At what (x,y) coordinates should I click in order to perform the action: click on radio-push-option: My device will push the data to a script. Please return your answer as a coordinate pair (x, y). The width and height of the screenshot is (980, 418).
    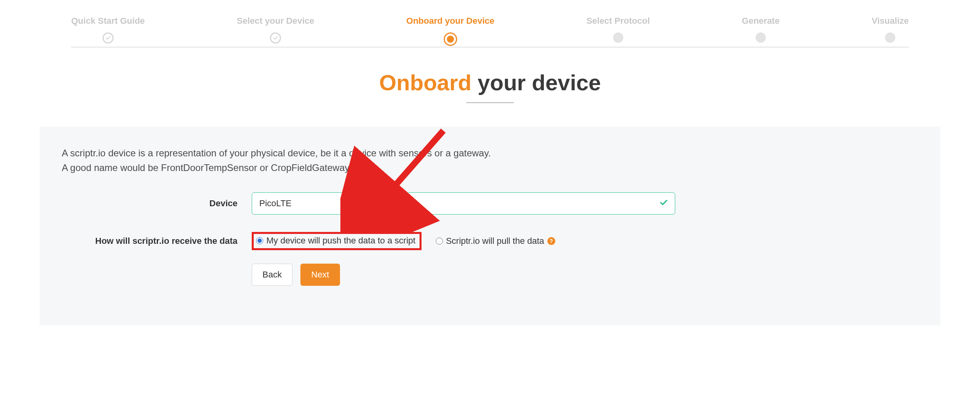
    Looking at the image, I should click on (336, 241).